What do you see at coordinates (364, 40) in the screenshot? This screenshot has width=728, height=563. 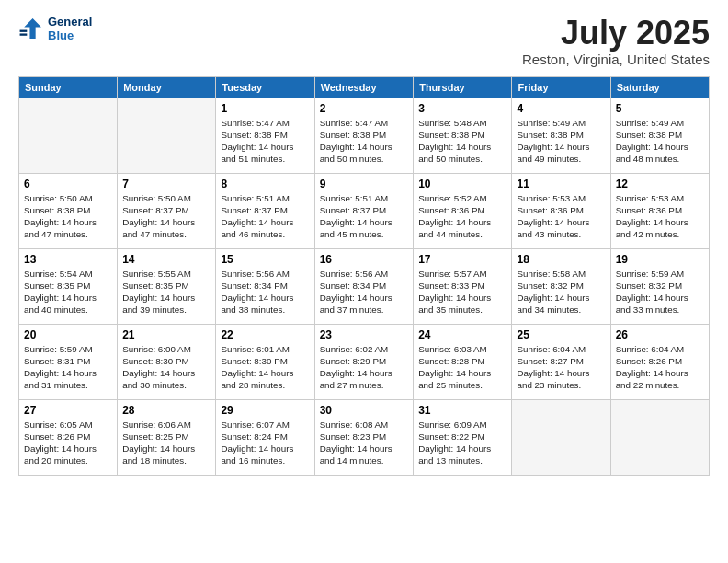 I see `header: General Blue July 2025 Reston, Virginia,…` at bounding box center [364, 40].